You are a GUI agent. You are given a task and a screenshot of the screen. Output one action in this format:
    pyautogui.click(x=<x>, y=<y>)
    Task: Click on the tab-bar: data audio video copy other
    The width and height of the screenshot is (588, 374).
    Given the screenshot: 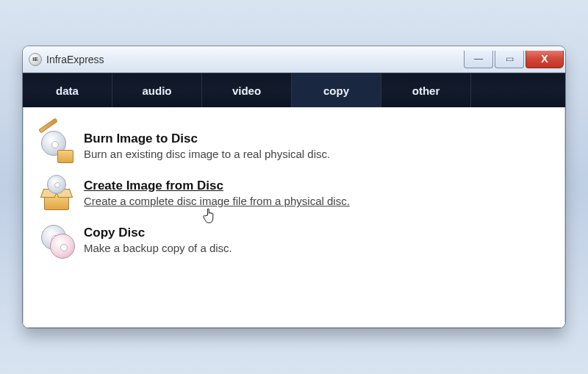 What is the action you would take?
    pyautogui.click(x=294, y=90)
    